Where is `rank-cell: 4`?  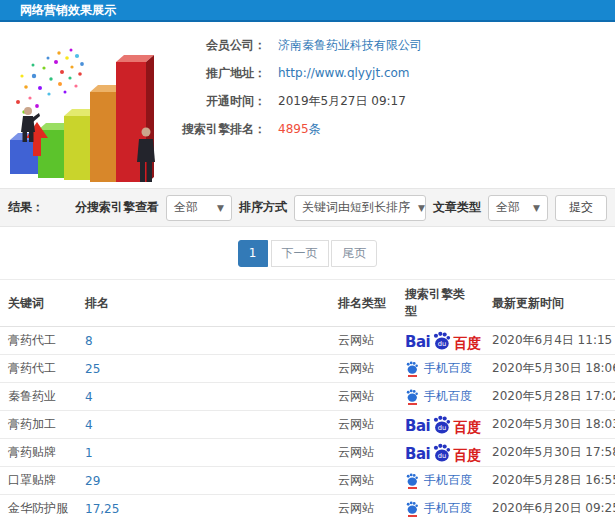
rank-cell: 4 is located at coordinates (204, 425).